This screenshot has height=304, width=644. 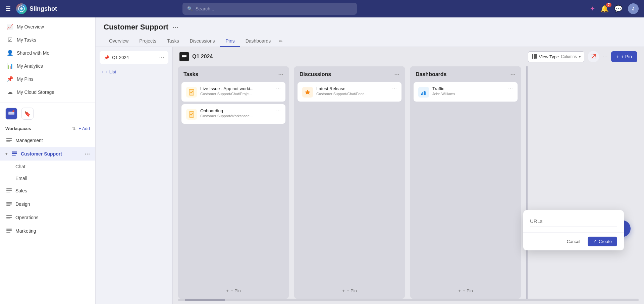 I want to click on add-pin-dashboards-icon: +, so click(x=460, y=291).